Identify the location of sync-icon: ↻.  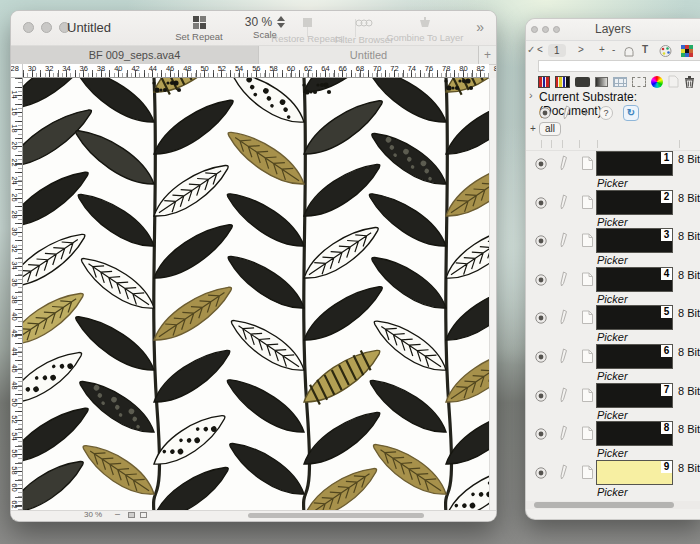
(631, 113).